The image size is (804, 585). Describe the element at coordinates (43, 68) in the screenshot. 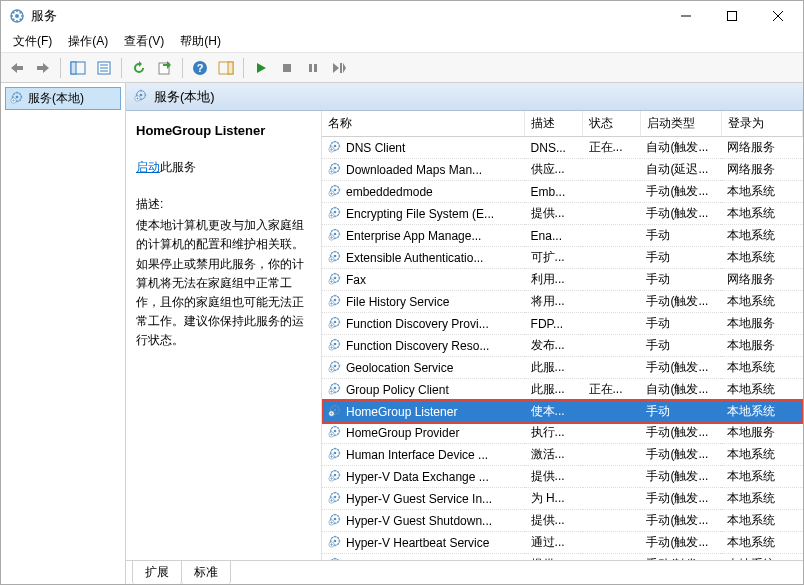

I see `forward-button` at that location.